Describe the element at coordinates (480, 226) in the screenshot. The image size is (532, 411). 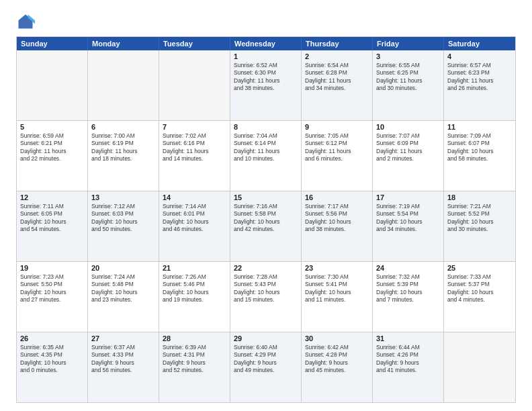
I see `calendar-cell: 18Sunrise: 7:21 AM Sunset: 5:52 PM Dayli…` at that location.